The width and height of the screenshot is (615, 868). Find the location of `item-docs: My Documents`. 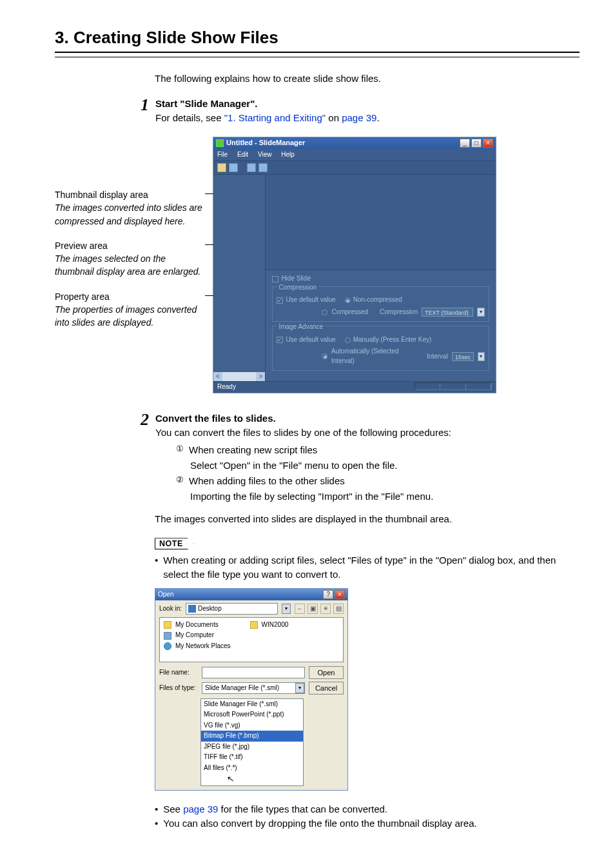

item-docs: My Documents is located at coordinates (197, 626).